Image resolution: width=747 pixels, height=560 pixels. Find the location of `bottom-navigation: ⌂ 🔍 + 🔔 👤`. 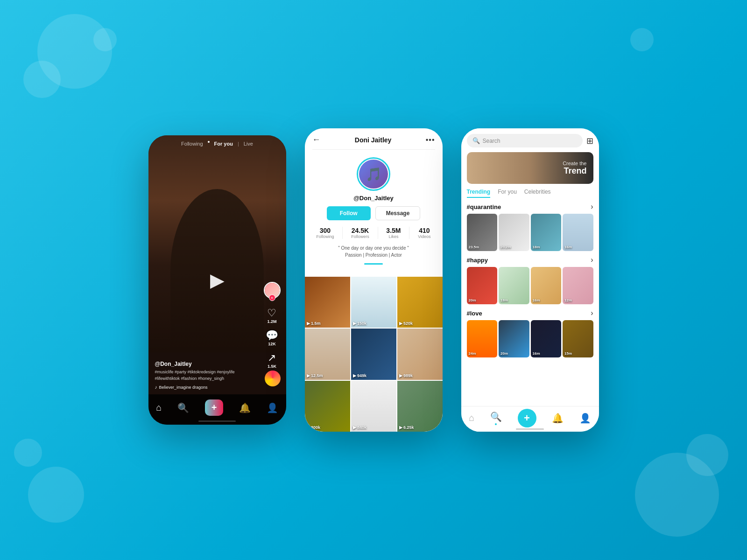

bottom-navigation: ⌂ 🔍 + 🔔 👤 is located at coordinates (218, 410).